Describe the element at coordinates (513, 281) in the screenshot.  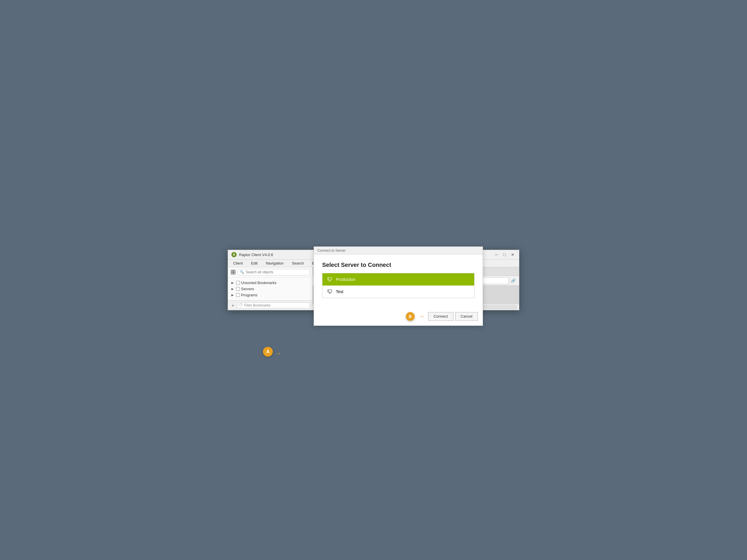
I see `link-icon: 🔗` at that location.